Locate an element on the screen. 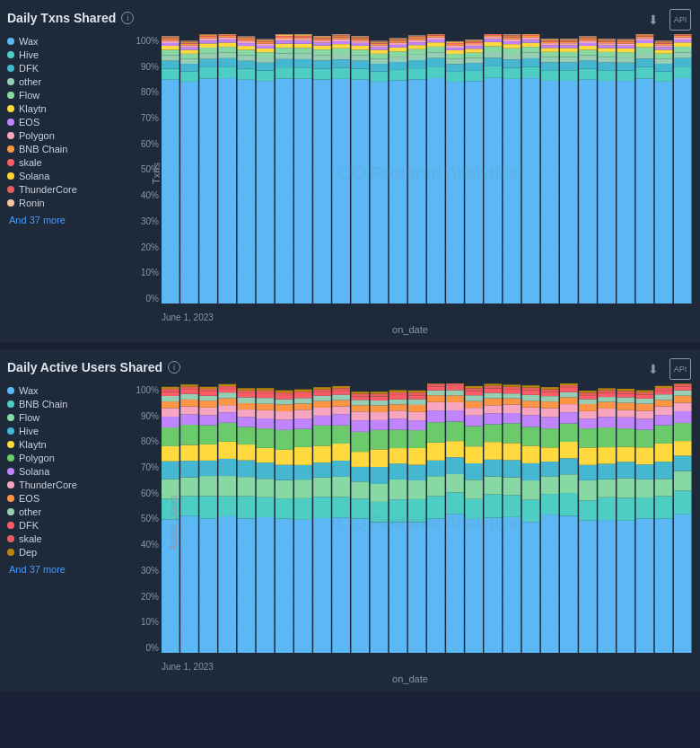 The width and height of the screenshot is (700, 748). chart2-and-more: And 37 more is located at coordinates (66, 569).